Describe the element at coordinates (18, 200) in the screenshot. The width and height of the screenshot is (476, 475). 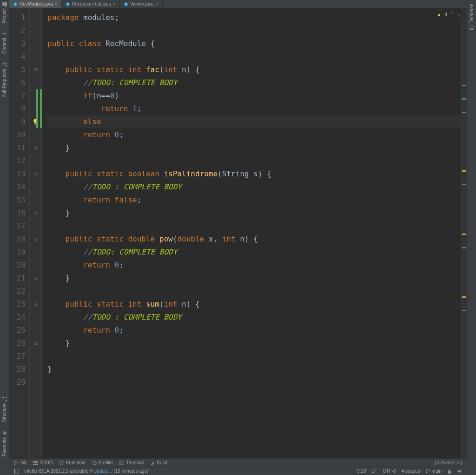
I see `line-number: 15` at that location.